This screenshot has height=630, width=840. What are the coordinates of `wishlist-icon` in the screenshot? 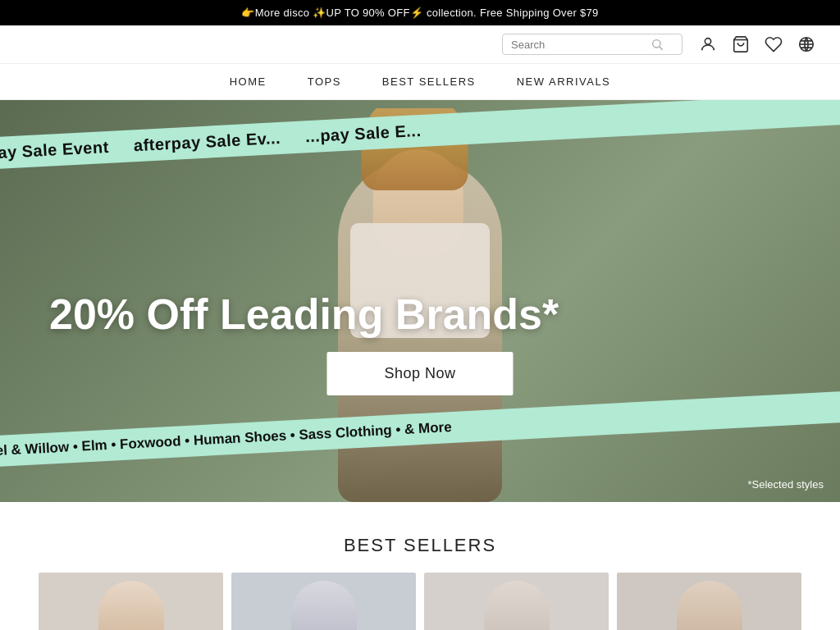 It's located at (774, 44).